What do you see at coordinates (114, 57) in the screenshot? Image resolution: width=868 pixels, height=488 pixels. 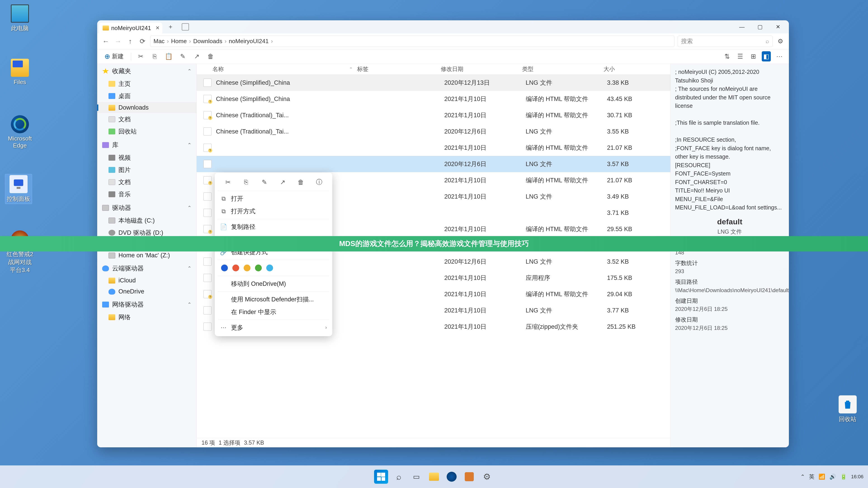 I see `new-button: ⊕新建` at bounding box center [114, 57].